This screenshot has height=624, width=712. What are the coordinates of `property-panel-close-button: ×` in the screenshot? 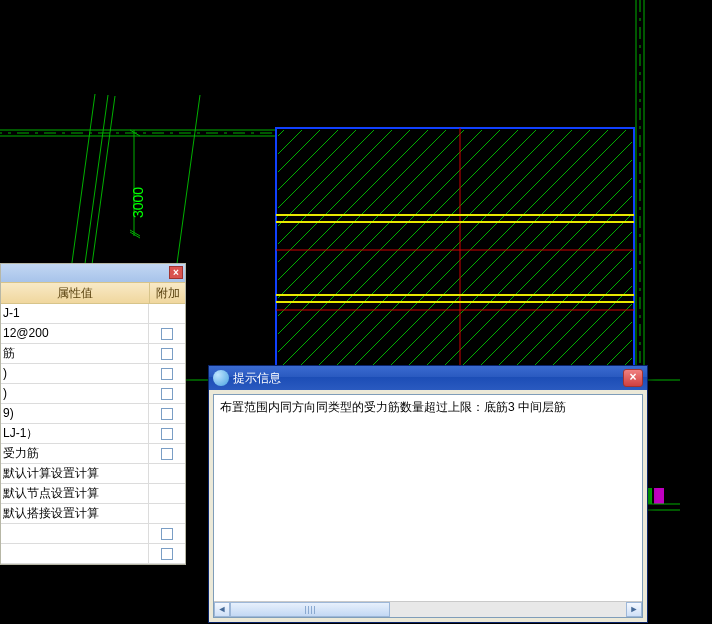 It's located at (176, 272).